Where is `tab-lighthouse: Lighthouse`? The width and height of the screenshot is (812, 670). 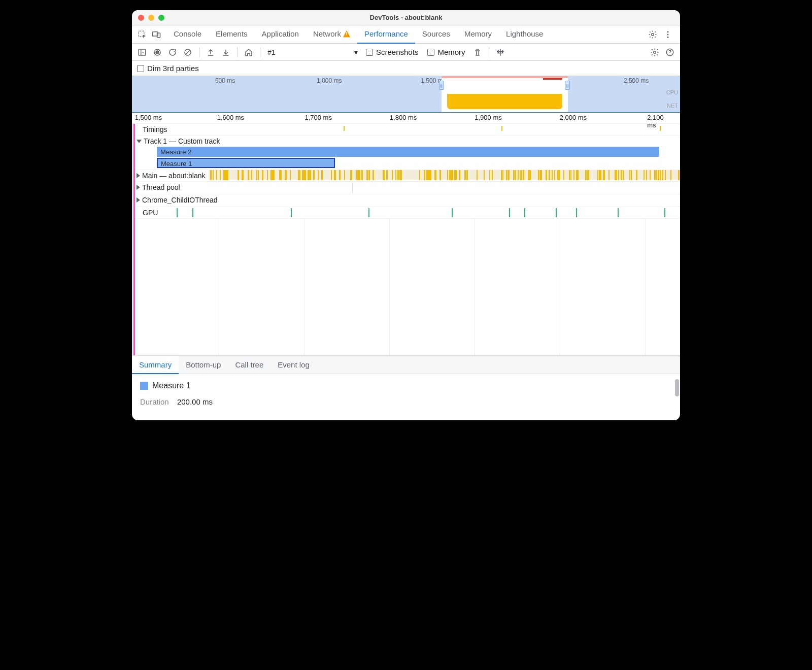
tab-lighthouse: Lighthouse is located at coordinates (525, 35).